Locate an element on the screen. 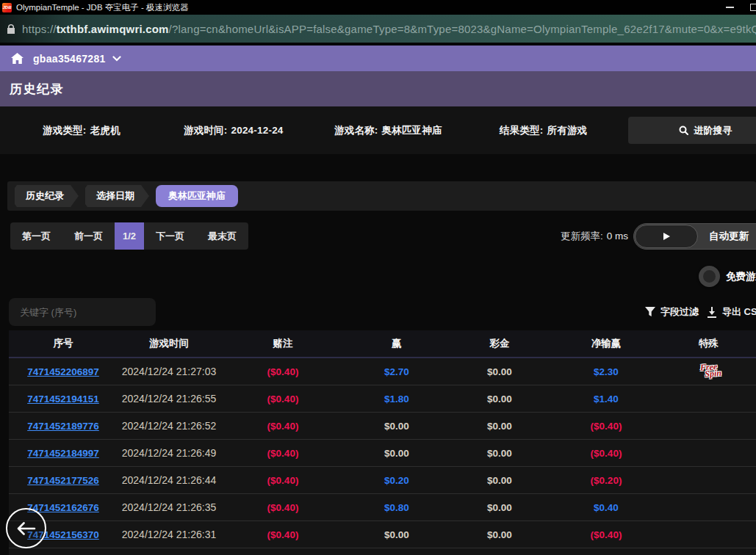 Image resolution: width=756 pixels, height=555 pixels. back-button is located at coordinates (26, 529).